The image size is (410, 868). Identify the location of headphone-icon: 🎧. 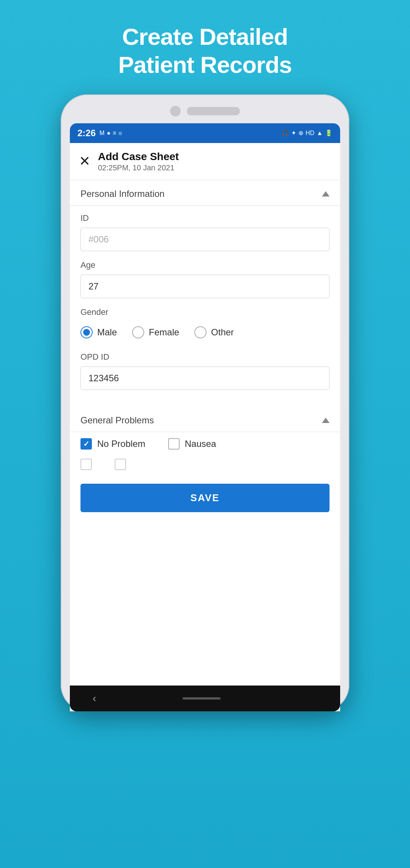
(285, 133).